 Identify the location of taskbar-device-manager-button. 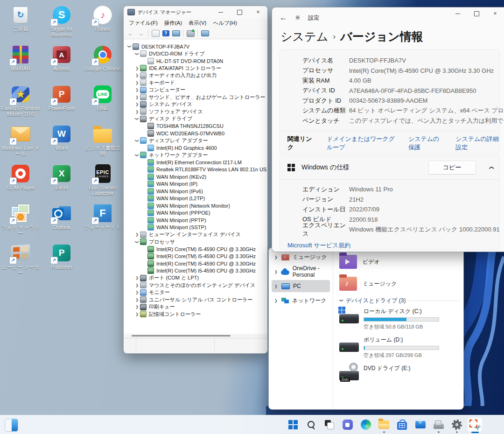
(439, 425).